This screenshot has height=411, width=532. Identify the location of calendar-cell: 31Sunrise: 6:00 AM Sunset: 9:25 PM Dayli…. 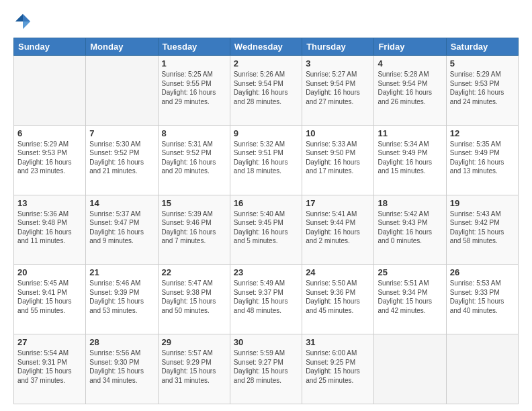
(339, 369).